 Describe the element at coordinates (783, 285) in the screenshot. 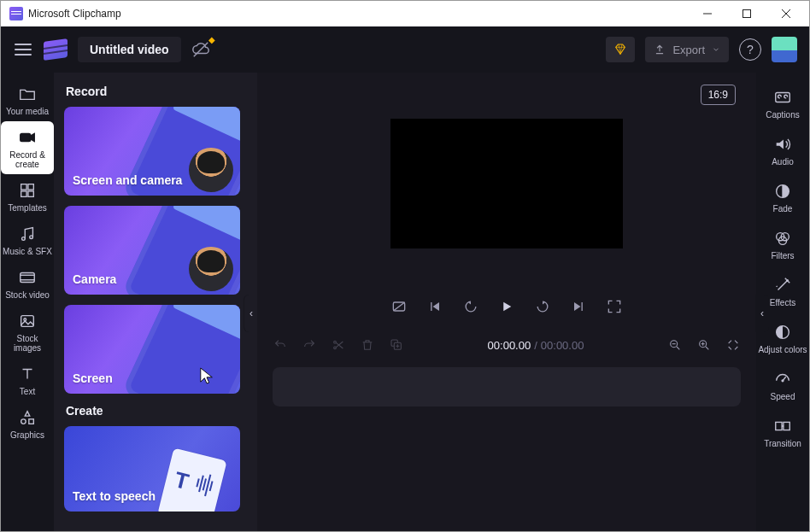

I see `effects-icon` at that location.